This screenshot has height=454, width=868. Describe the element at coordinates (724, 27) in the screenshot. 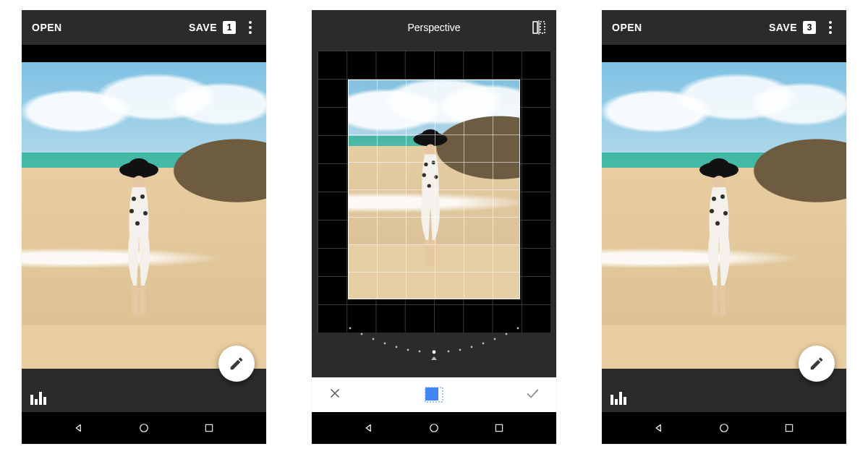

I see `topbar: OPEN SAVE 3` at that location.